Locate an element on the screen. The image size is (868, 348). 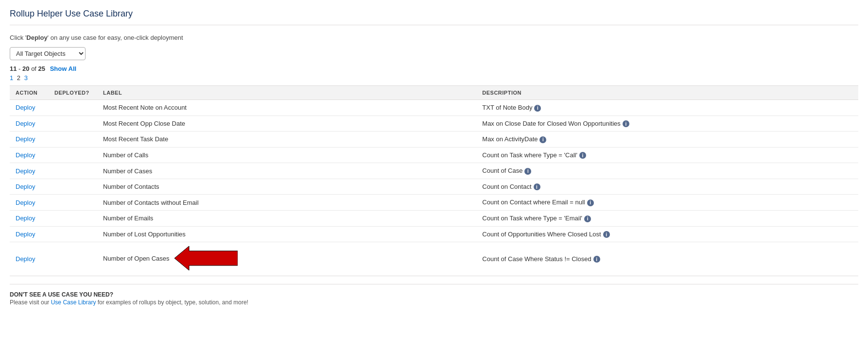
instructions-bold: Deploy is located at coordinates (37, 38).